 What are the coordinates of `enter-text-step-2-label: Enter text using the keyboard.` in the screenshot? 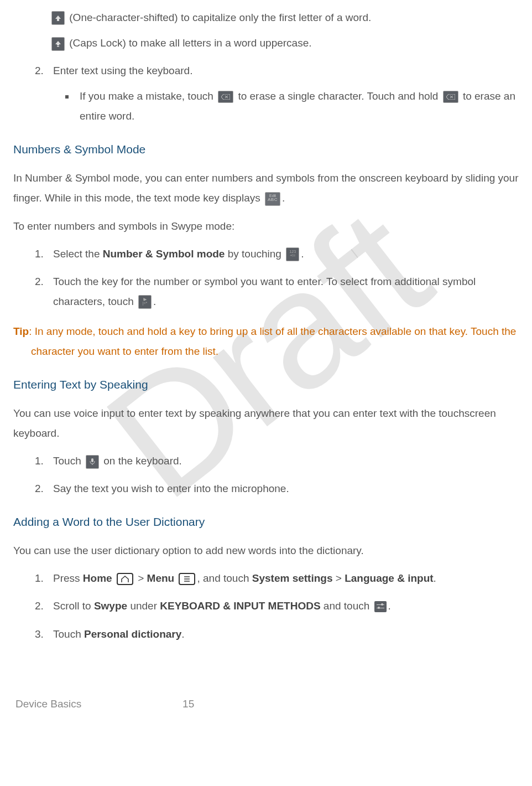 It's located at (123, 71).